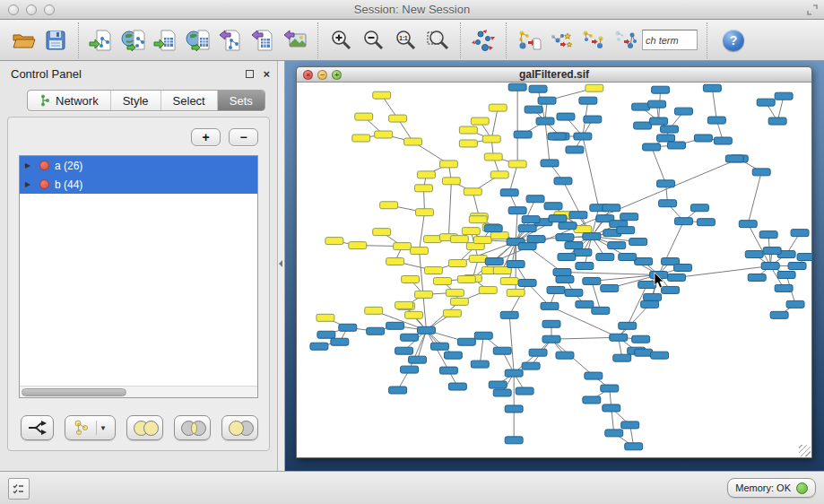 This screenshot has height=504, width=824. Describe the element at coordinates (101, 40) in the screenshot. I see `import-network-from-file-button` at that location.